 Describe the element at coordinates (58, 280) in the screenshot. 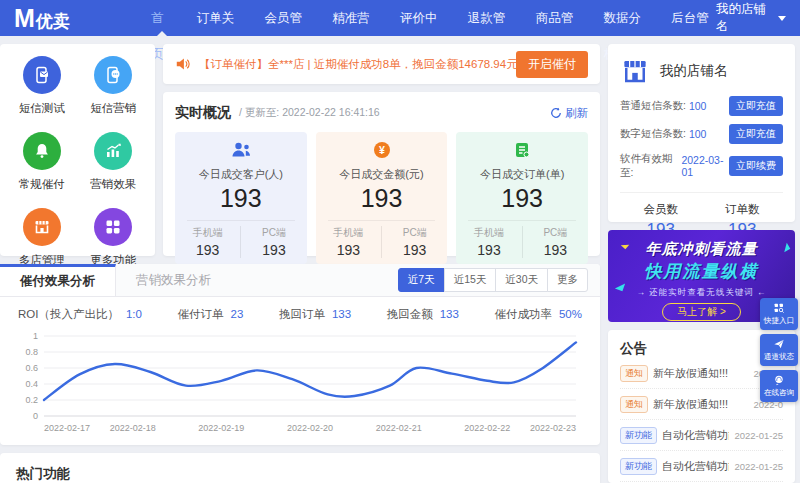

I see `tab-reminder-analysis: 催付效果分析` at that location.